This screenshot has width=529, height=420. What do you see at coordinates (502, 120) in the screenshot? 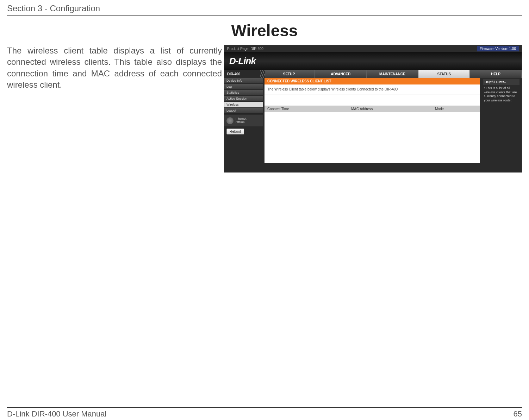
I see `hints-column: Helpful Hints.. • This is a list of all …` at bounding box center [502, 120].